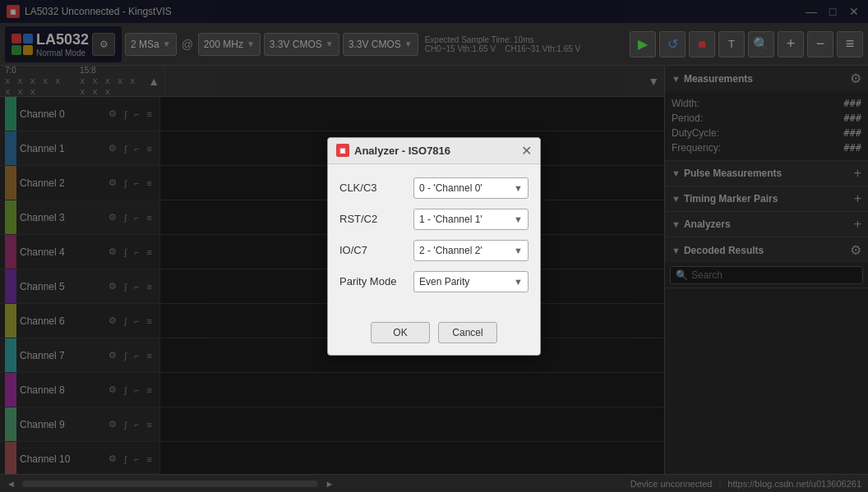 The width and height of the screenshot is (868, 492). I want to click on io-c7-select: 2 - 'Channel 2' ▼, so click(471, 251).